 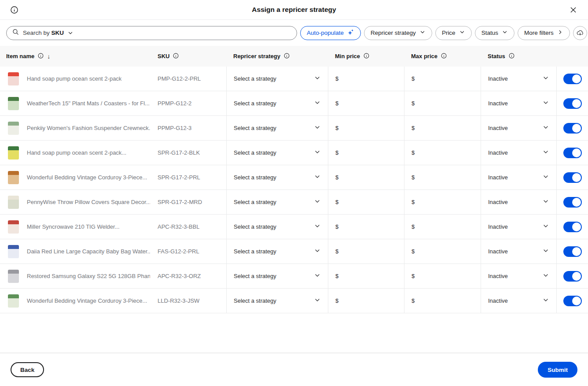 What do you see at coordinates (453, 33) in the screenshot?
I see `filter-price: Price` at bounding box center [453, 33].